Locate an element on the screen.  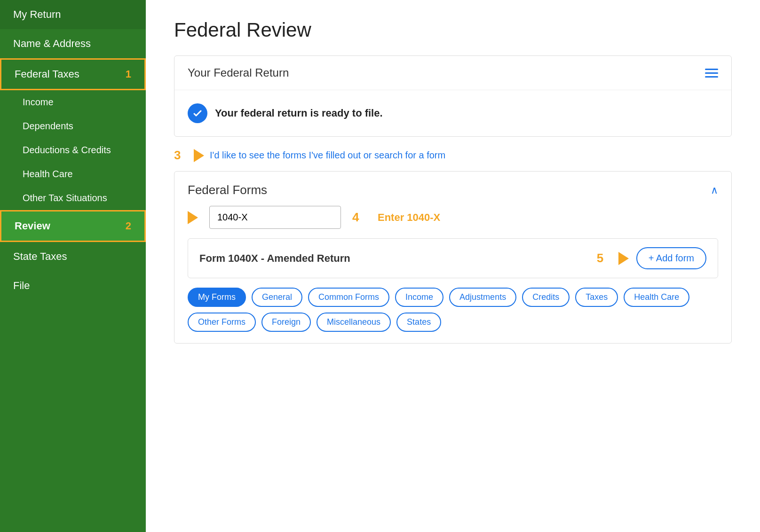
sidebar-item-my-return: My Return is located at coordinates (73, 15).